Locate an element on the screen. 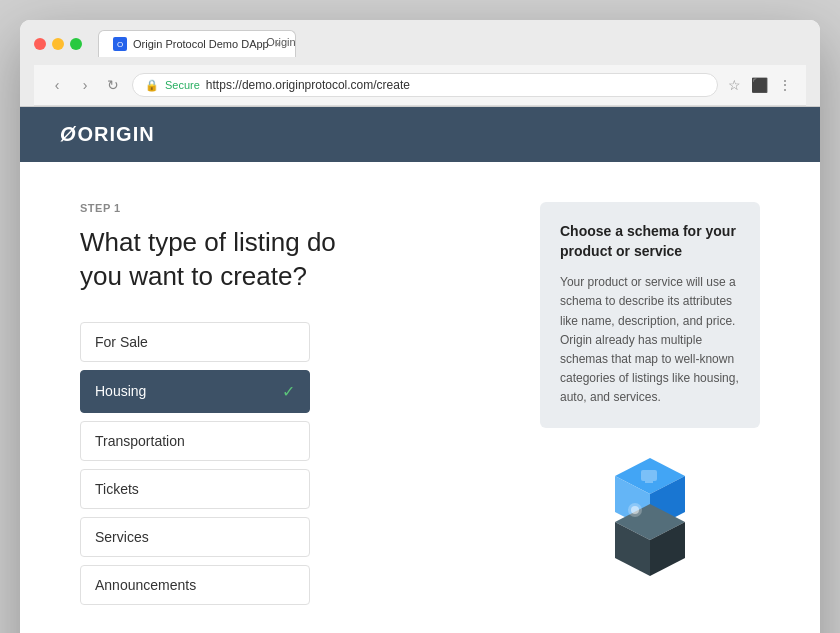  option-housing-label: Housing is located at coordinates (120, 391).